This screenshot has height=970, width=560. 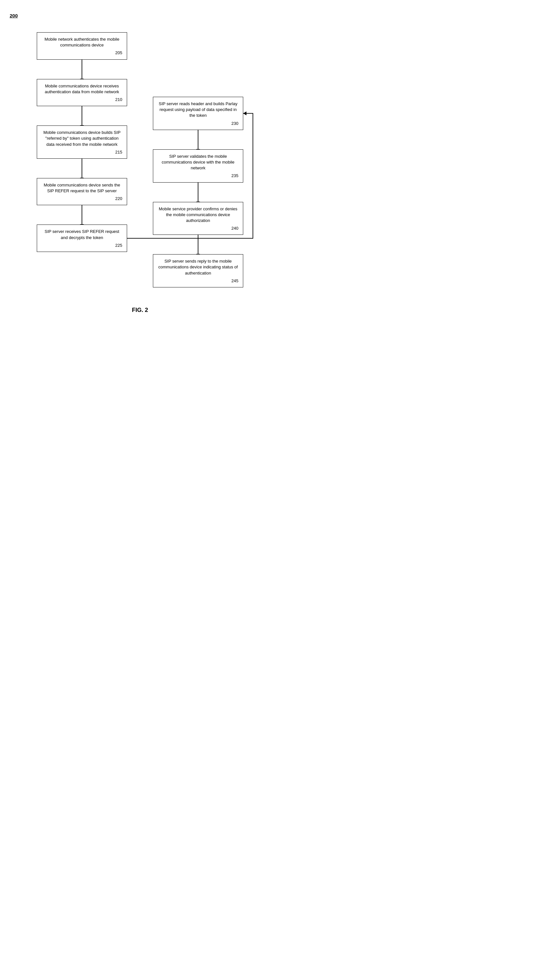 I want to click on box-215-text: Mobile communications device builds SIP …, so click(x=82, y=138).